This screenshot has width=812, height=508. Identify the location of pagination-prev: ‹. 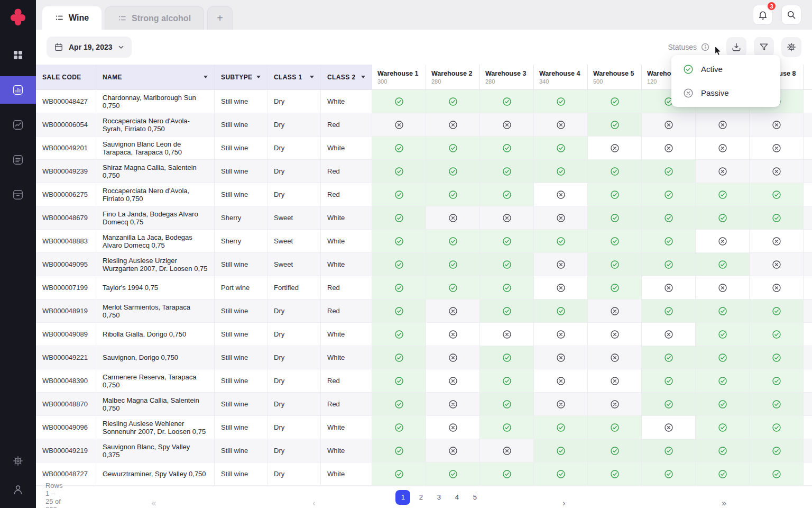
(314, 502).